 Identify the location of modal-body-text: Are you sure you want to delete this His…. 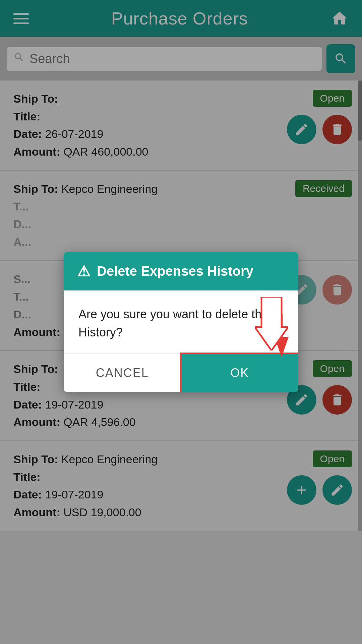
(181, 323).